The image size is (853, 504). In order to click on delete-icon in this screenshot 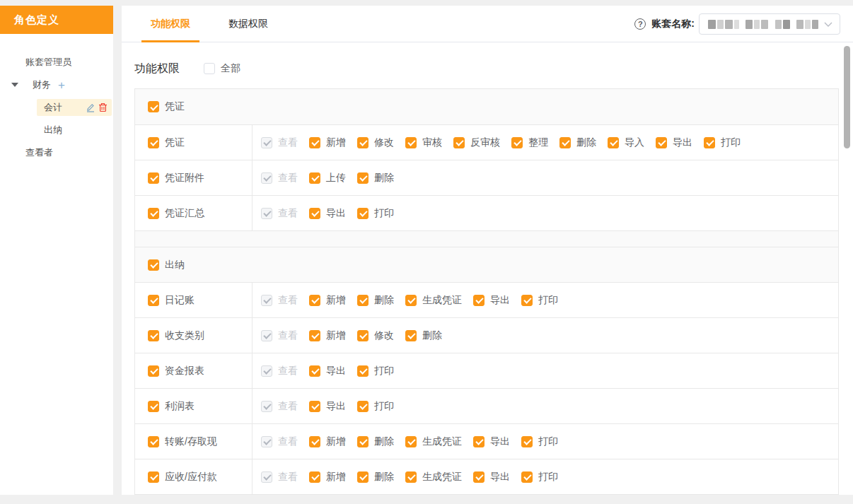, I will do `click(103, 107)`.